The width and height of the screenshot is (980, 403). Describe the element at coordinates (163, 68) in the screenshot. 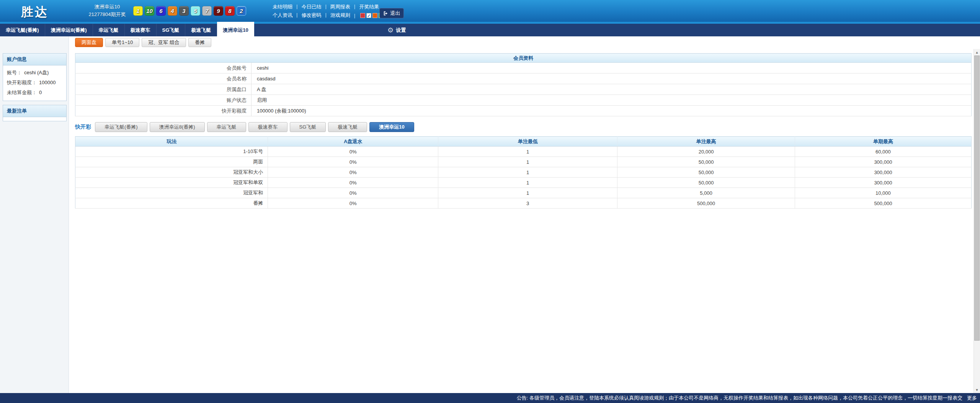

I see `member-label: 会员账号` at that location.